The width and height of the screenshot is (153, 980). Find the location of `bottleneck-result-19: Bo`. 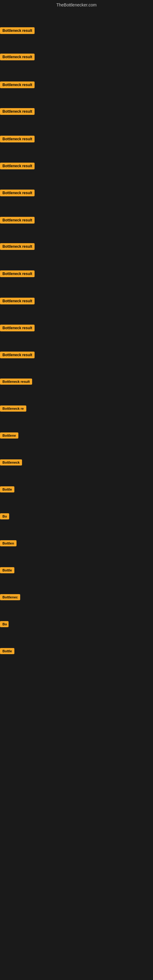

bottleneck-result-19: Bo is located at coordinates (5, 517).